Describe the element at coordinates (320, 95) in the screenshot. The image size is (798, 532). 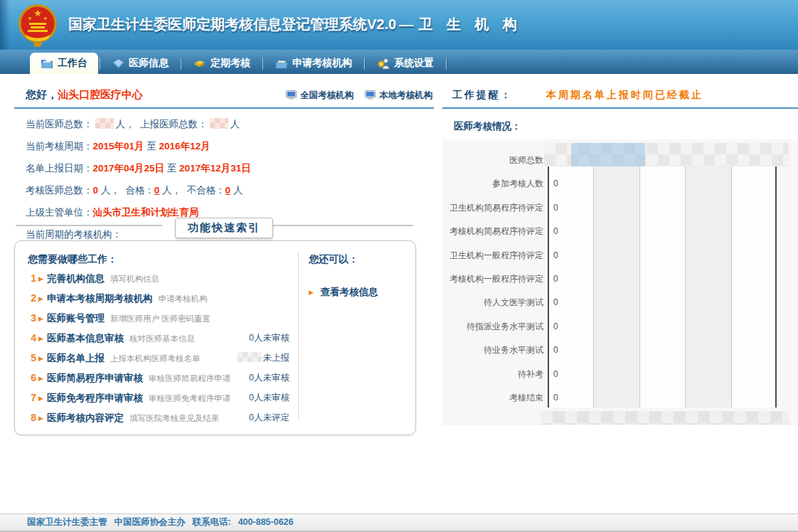
I see `national-assessment-org-link: 全国考核机构` at that location.